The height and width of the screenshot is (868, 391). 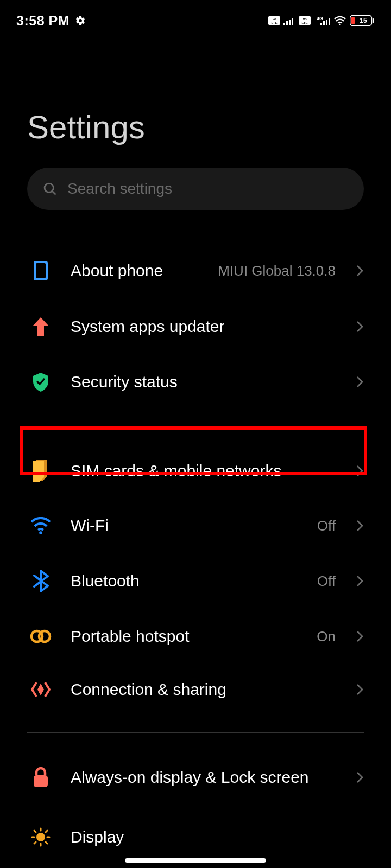 I want to click on signal-icon, so click(x=289, y=21).